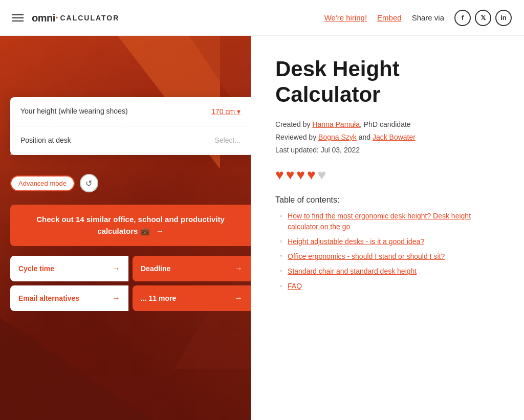 The width and height of the screenshot is (524, 420). I want to click on author1-suffix: , PhD candidate, so click(385, 124).